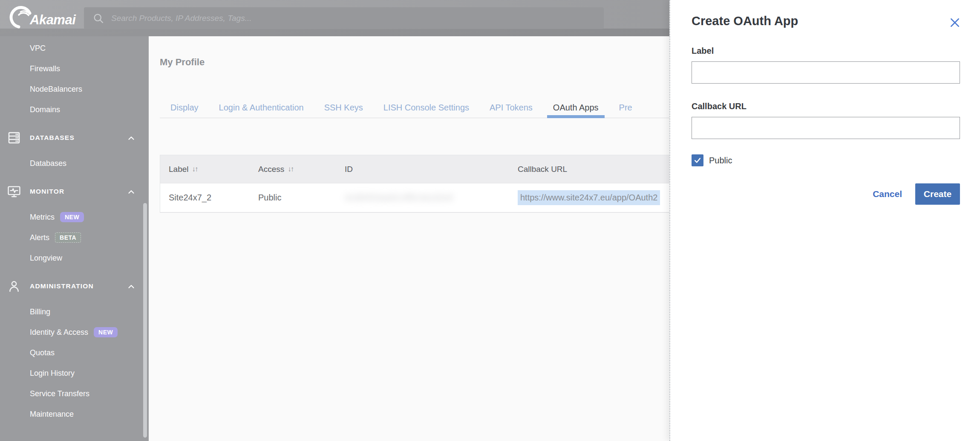 The width and height of the screenshot is (980, 441). I want to click on tab-preferences: Pre, so click(625, 107).